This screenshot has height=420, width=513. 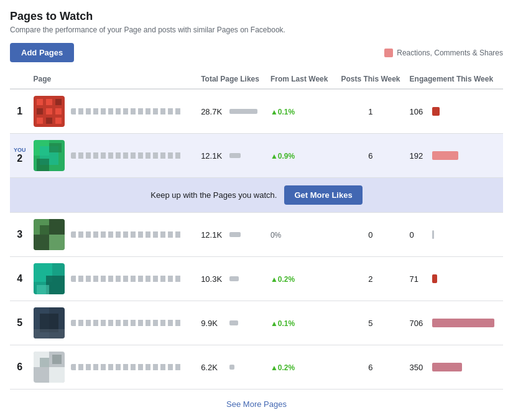 What do you see at coordinates (256, 324) in the screenshot?
I see `table-row: 5 9.9K ▲0.1% 5 706` at bounding box center [256, 324].